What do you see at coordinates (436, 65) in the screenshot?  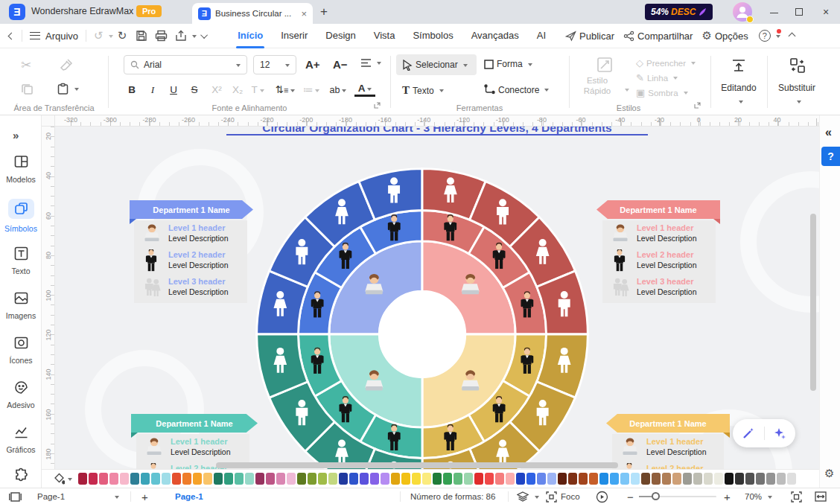 I see `select-tool-button: Selecionar` at bounding box center [436, 65].